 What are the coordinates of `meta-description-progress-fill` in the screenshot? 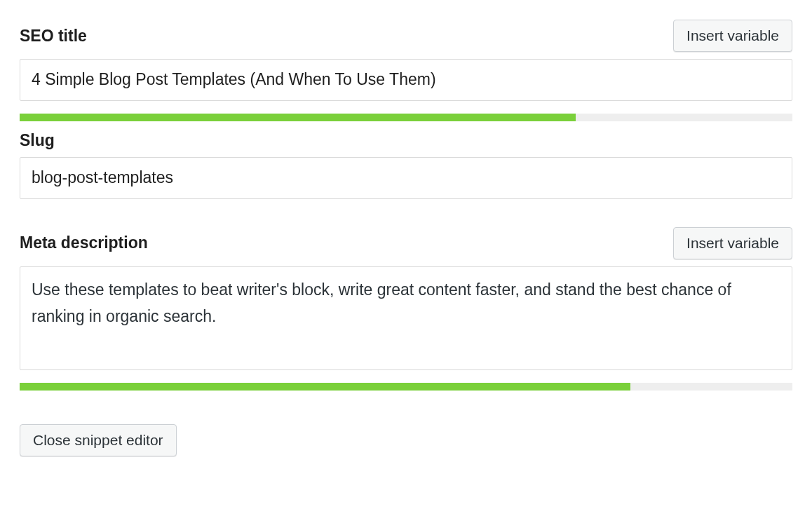 It's located at (325, 387).